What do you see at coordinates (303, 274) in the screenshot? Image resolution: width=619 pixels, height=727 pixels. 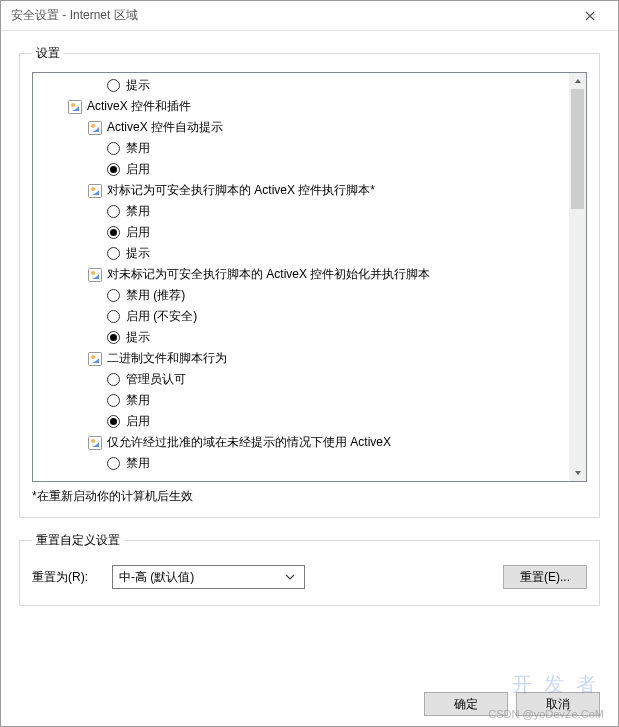 I see `tree-category: 对未标记为可安全执行脚本的 ActiveX 控件初始化并执行脚本` at bounding box center [303, 274].